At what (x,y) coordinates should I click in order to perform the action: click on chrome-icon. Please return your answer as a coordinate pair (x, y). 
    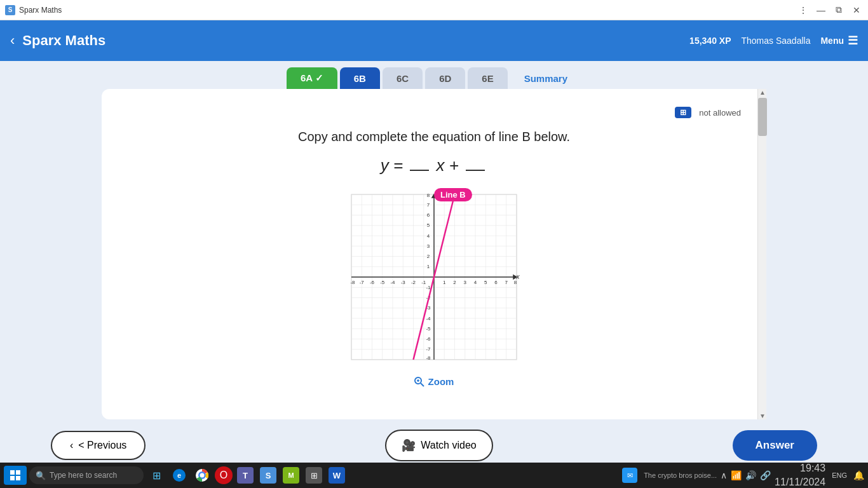
    Looking at the image, I should click on (202, 475).